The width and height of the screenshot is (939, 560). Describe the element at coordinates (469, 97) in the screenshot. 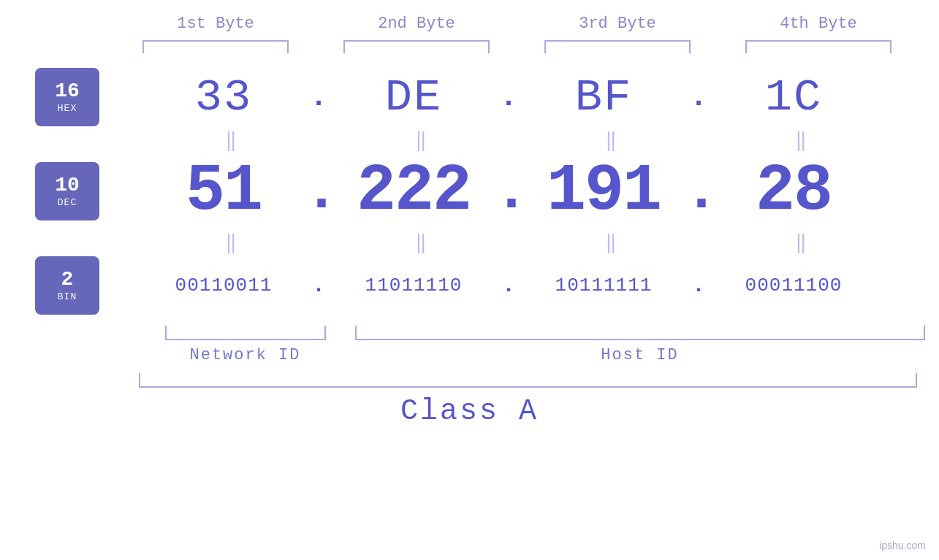

I see `hex-row: 16 HEX 33 . DE . BF . 1C` at that location.